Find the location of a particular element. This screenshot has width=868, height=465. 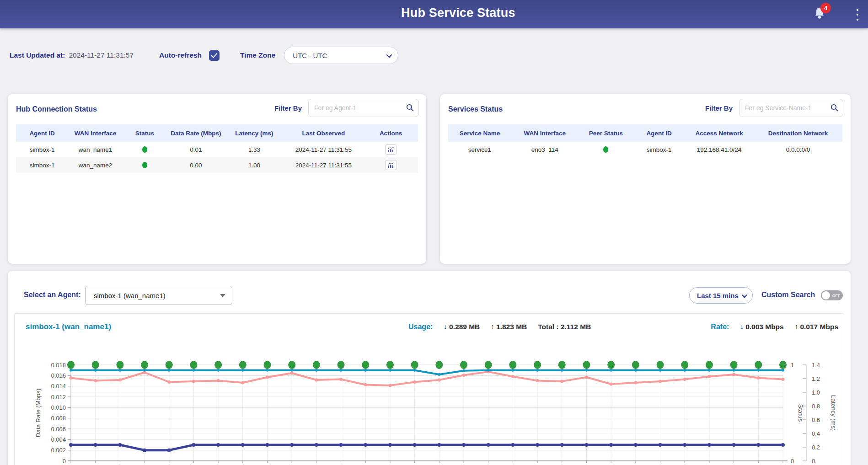

table-header-row: Service NameWAN InterfacePeer StatusAgen… is located at coordinates (645, 133).